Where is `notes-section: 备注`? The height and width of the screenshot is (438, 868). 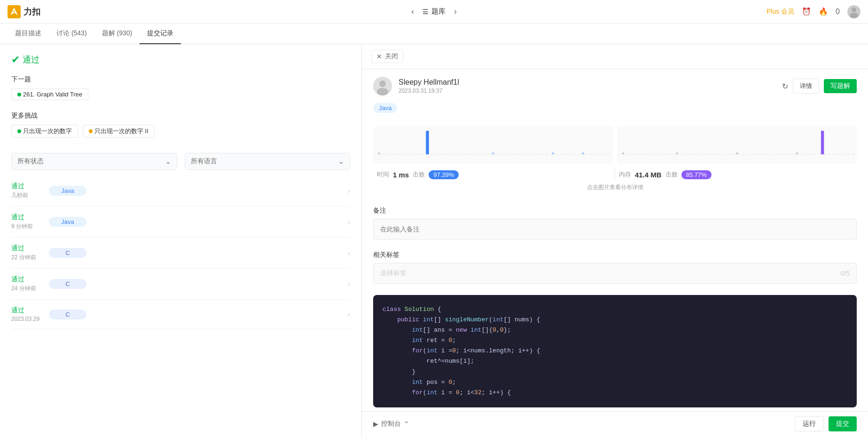
notes-section: 备注 is located at coordinates (615, 223).